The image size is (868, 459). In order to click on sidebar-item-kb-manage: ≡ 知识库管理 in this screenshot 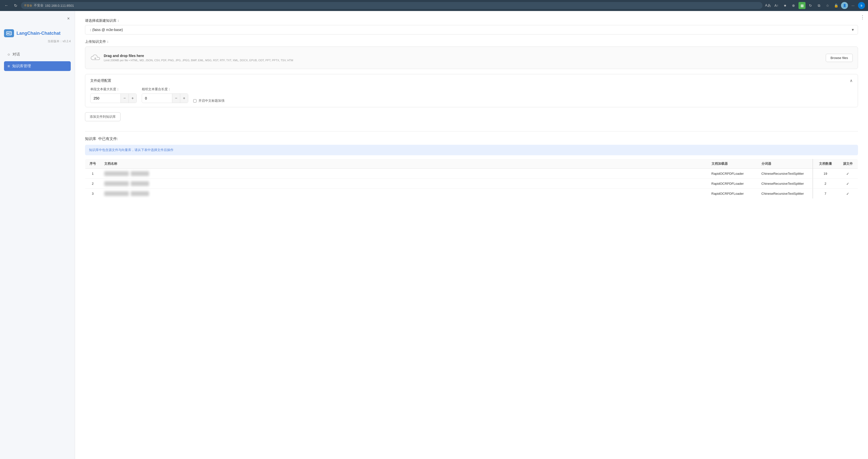, I will do `click(37, 66)`.